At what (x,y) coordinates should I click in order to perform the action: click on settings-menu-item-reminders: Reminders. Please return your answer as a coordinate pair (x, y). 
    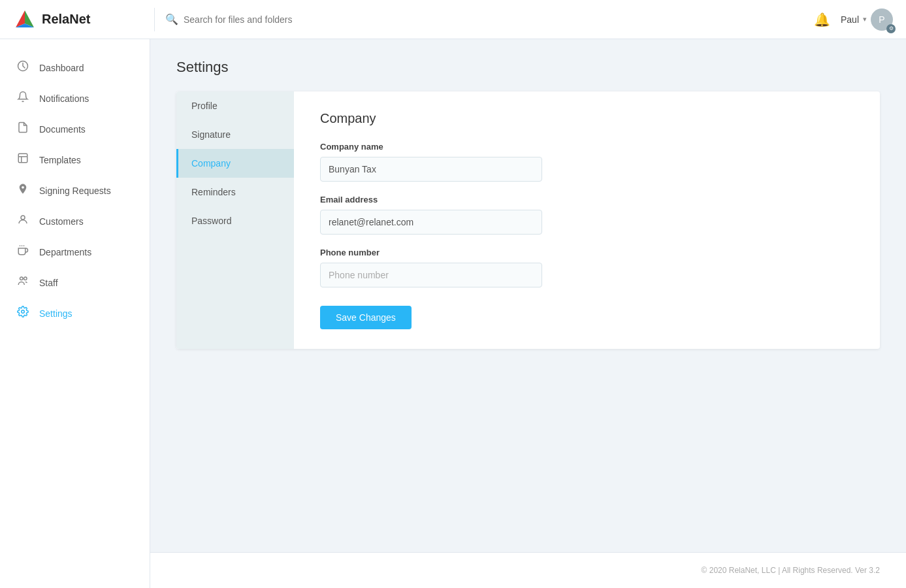
    Looking at the image, I should click on (235, 192).